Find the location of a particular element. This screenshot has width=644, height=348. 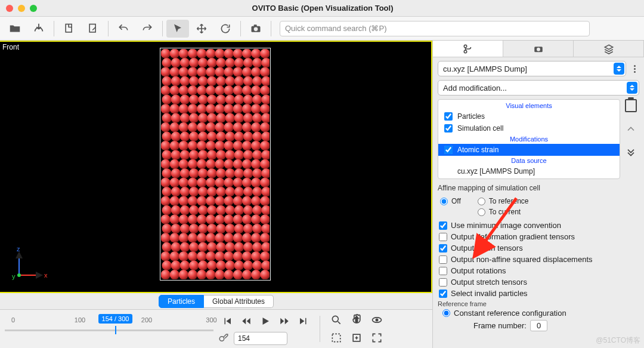

toggle-simulation-cell is located at coordinates (448, 128).